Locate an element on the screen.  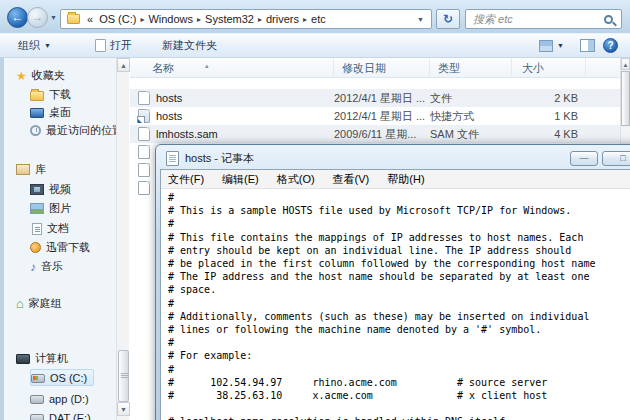
explorer-address-bar: ← → ▼ « OS (C:) ▸ Windows ▸ System32 ▸ d… is located at coordinates (315, 16).